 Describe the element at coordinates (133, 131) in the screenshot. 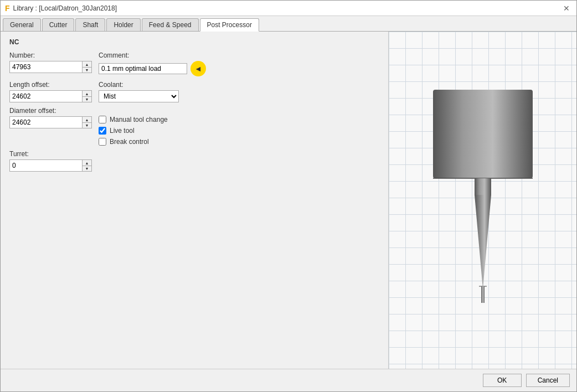

I see `checkbox-group: Manual tool change Live tool Break contr…` at that location.